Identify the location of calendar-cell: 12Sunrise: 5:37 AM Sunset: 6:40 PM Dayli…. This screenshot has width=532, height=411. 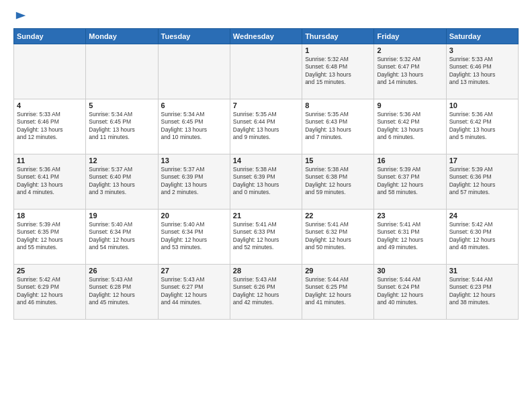
(122, 182).